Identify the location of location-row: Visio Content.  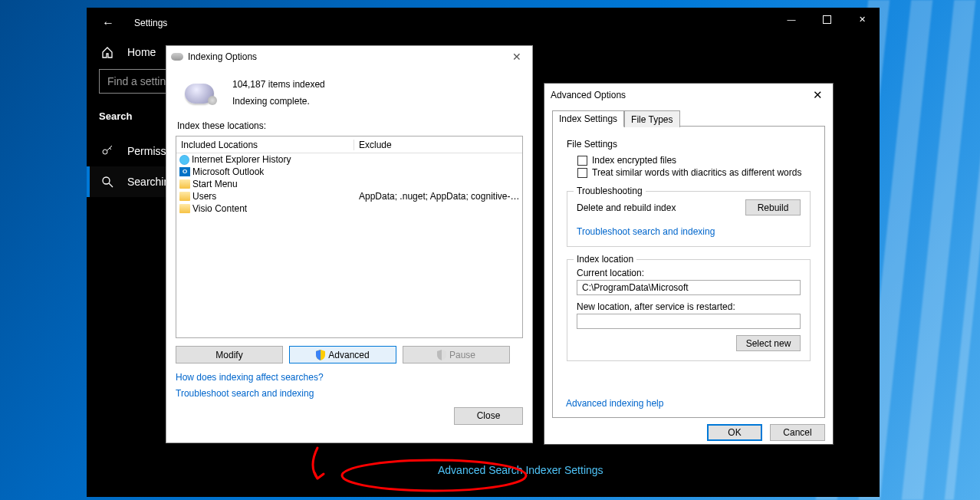
(350, 209).